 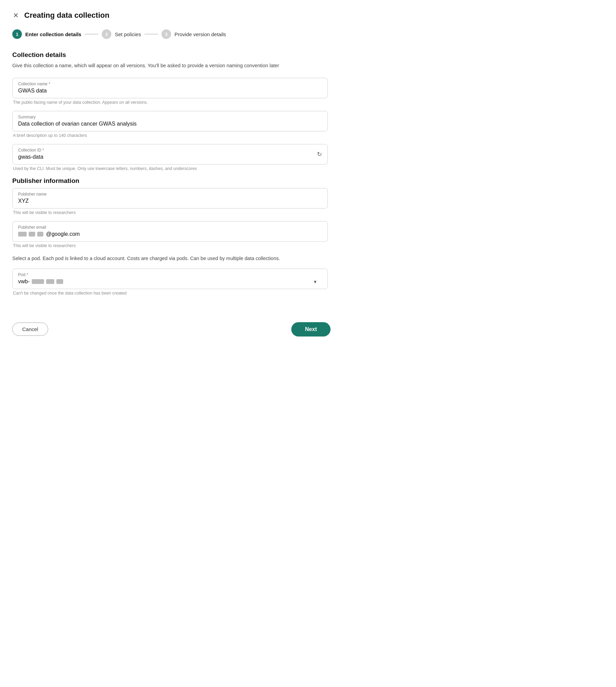 What do you see at coordinates (170, 157) in the screenshot?
I see `collection-id-input` at bounding box center [170, 157].